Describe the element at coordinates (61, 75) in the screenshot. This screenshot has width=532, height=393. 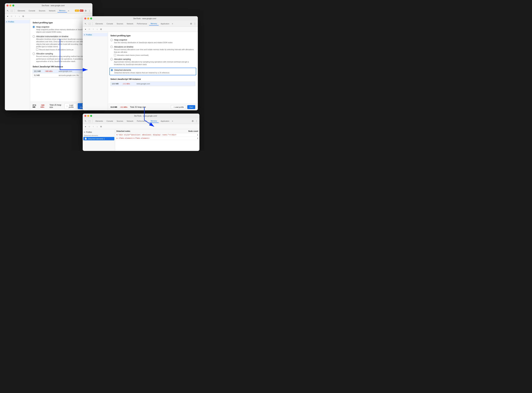
I see `vm-row-2: 5.2 MB accounts.google.com: Ro` at that location.